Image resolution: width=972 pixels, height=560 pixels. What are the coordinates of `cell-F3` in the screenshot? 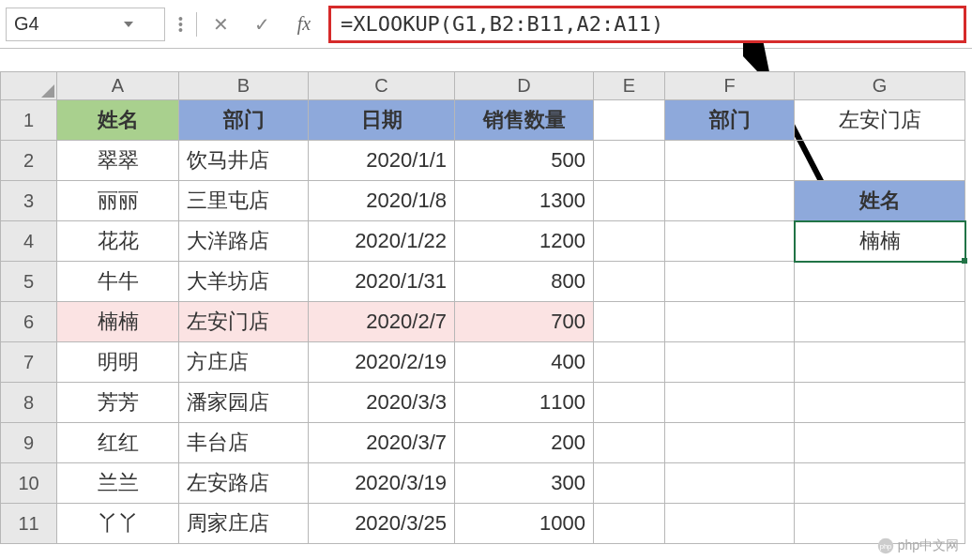 It's located at (730, 201).